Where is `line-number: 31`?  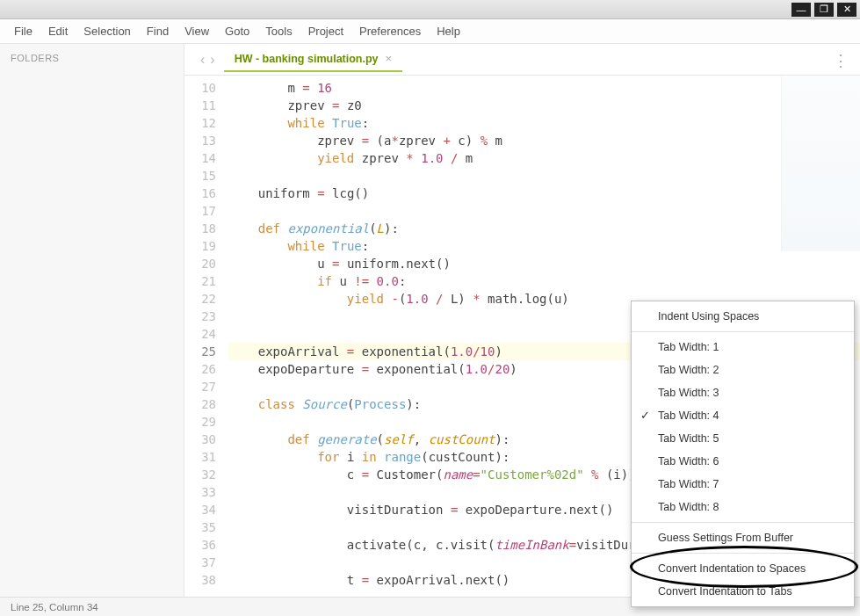
line-number: 31 is located at coordinates (200, 457).